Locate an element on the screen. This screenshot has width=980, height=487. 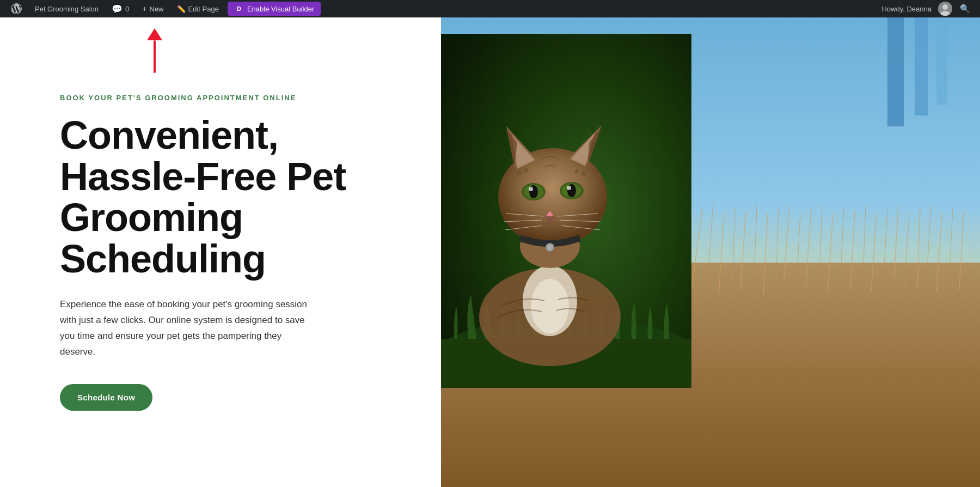
search-icon: 🔍 is located at coordinates (965, 9).